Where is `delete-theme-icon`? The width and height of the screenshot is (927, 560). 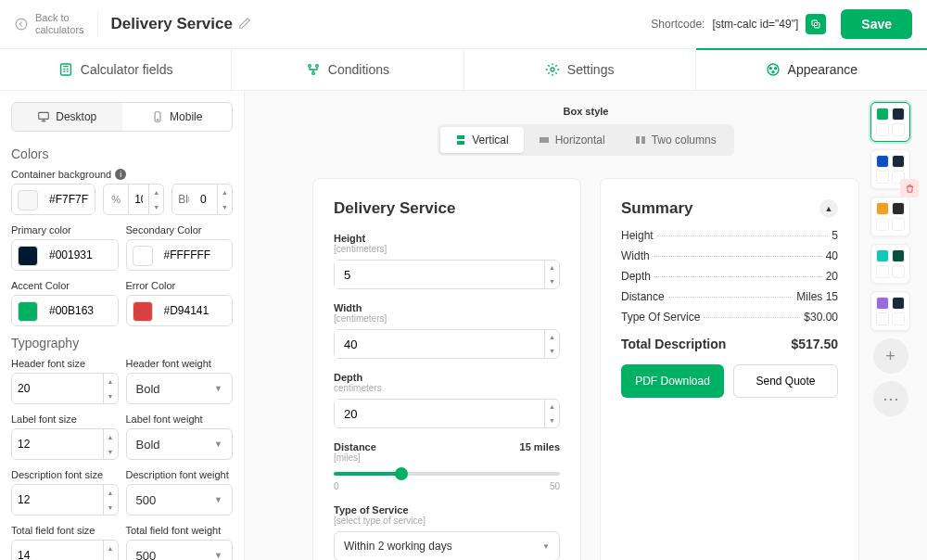
delete-theme-icon is located at coordinates (909, 188).